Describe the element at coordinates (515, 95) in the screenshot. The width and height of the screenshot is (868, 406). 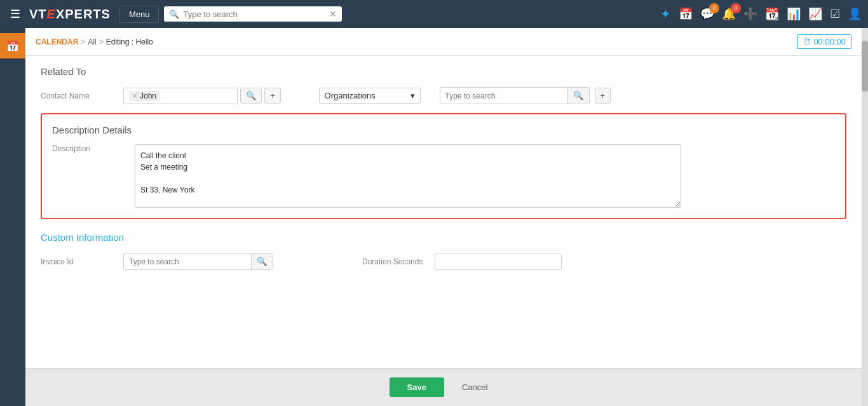
I see `org-search-wrap: 🔍` at that location.